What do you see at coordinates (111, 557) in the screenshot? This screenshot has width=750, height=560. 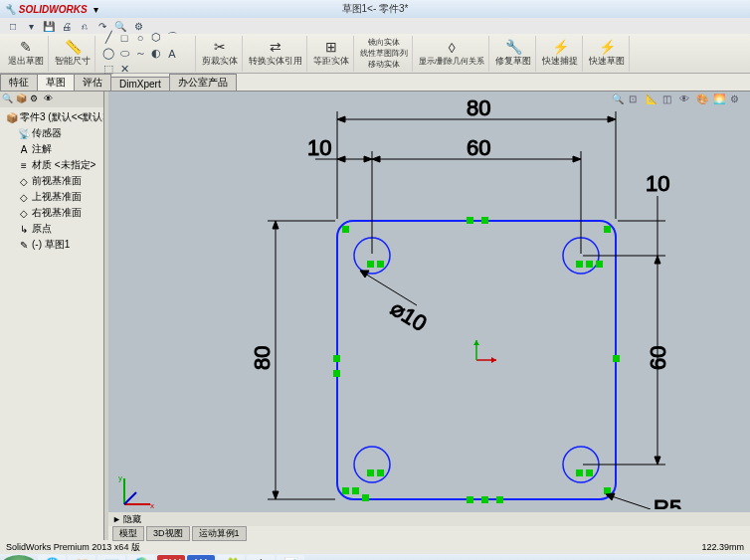 I see `taskbar-mail: 📧` at bounding box center [111, 557].